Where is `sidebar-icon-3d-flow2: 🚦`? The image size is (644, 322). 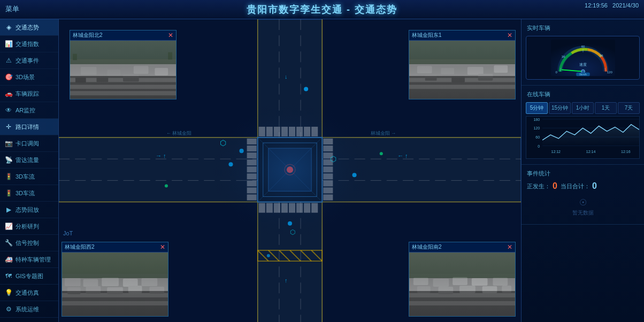 sidebar-icon-3d-flow2: 🚦 is located at coordinates (9, 193).